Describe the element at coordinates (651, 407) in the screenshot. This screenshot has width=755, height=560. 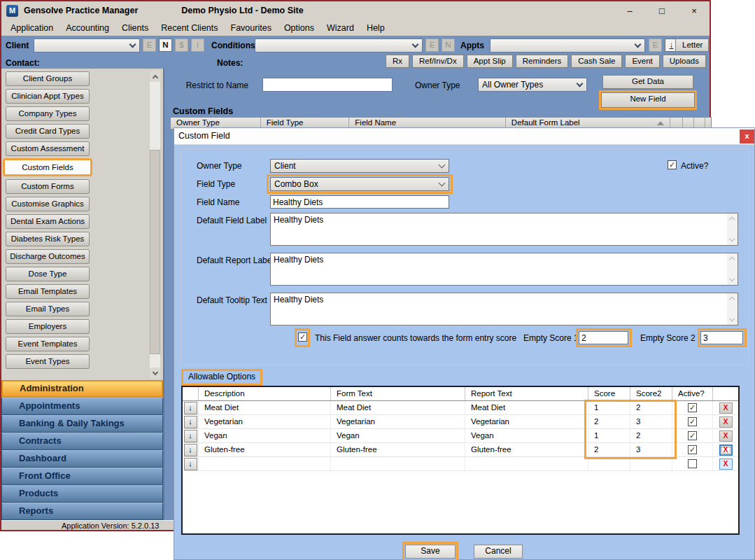
I see `cell-score2: 2` at that location.